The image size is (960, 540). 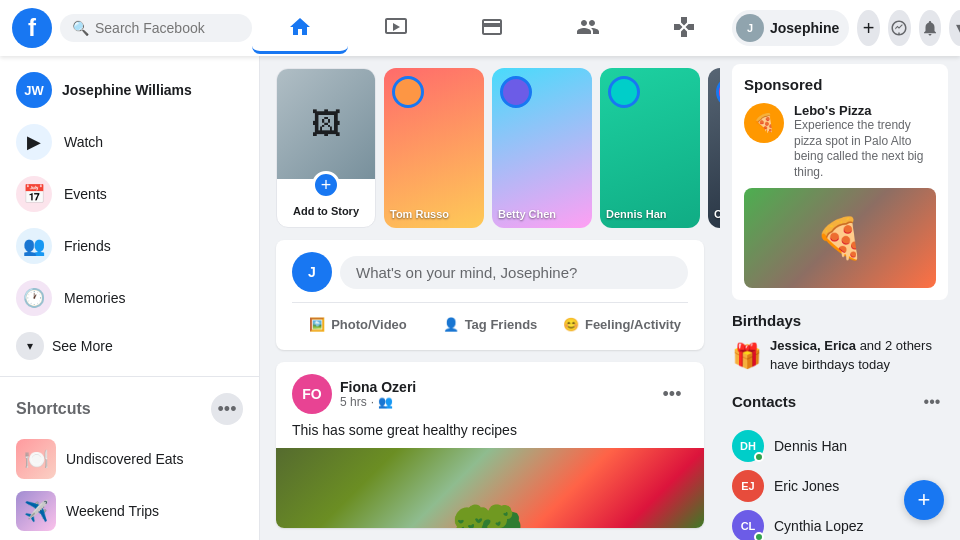 What do you see at coordinates (326, 185) in the screenshot?
I see `add-circle-icon: +` at bounding box center [326, 185].